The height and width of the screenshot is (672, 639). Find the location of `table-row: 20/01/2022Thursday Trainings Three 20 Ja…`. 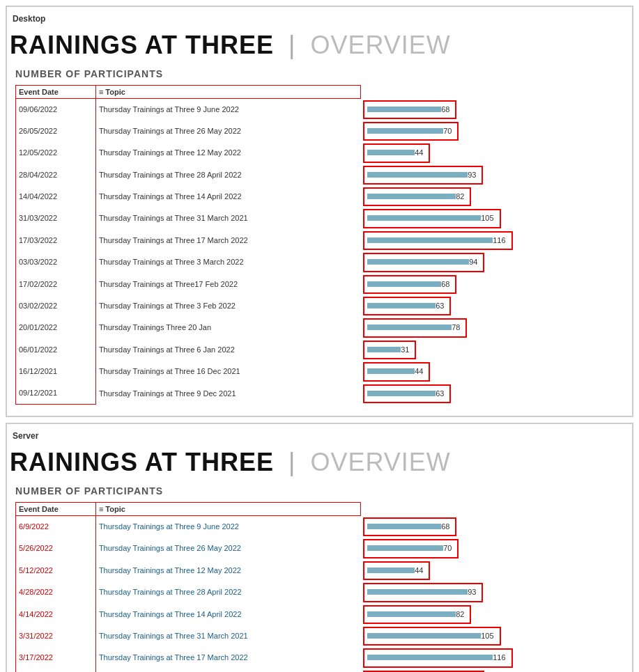

table-row: 20/01/2022Thursday Trainings Three 20 Ja… is located at coordinates (320, 327).